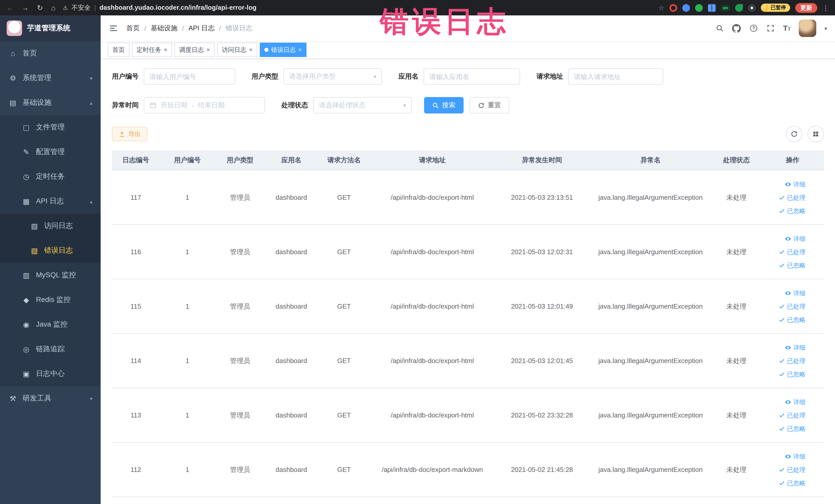 Image resolution: width=835 pixels, height=504 pixels. I want to click on app-logo: 芋道管理系统, so click(50, 28).